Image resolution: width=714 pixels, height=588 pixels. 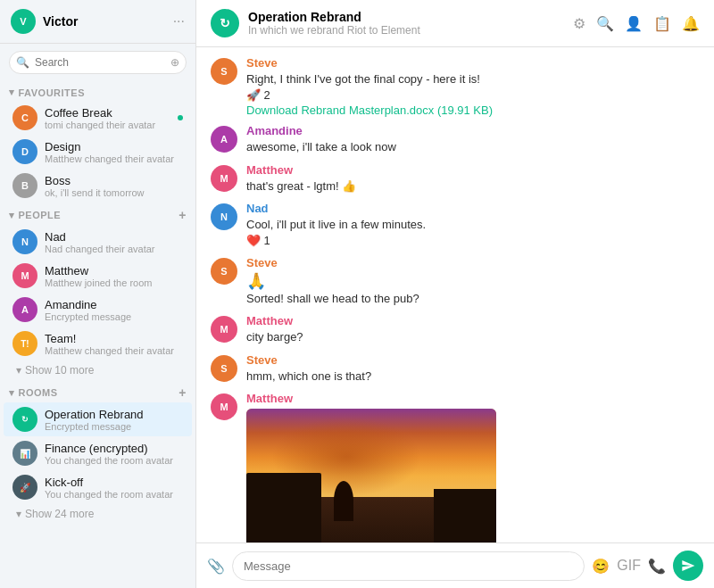 What do you see at coordinates (98, 514) in the screenshot?
I see `rooms-show-more: ▾Show 24 more` at bounding box center [98, 514].